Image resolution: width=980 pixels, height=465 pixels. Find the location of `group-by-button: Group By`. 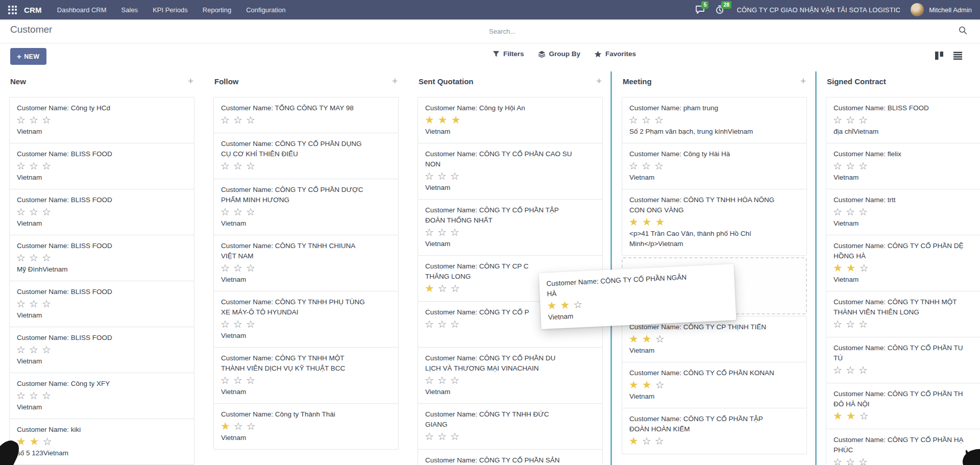

group-by-button: Group By is located at coordinates (559, 54).